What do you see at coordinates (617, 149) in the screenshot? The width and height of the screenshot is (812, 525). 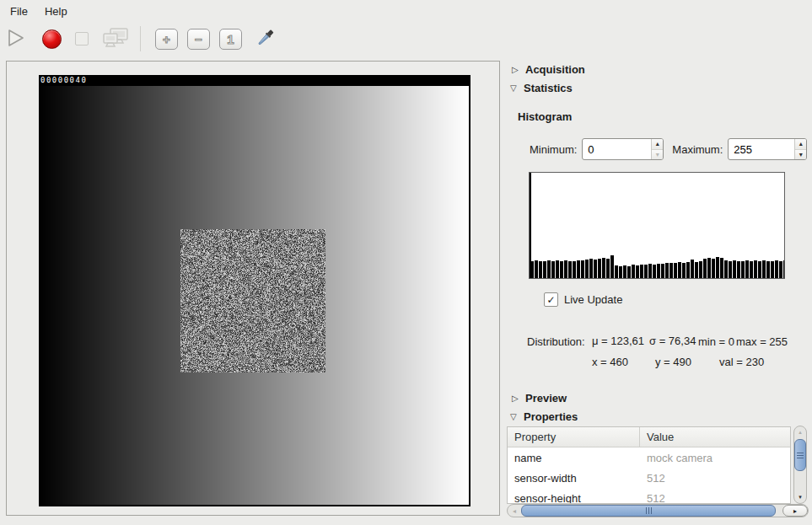 I see `minimum-input` at bounding box center [617, 149].